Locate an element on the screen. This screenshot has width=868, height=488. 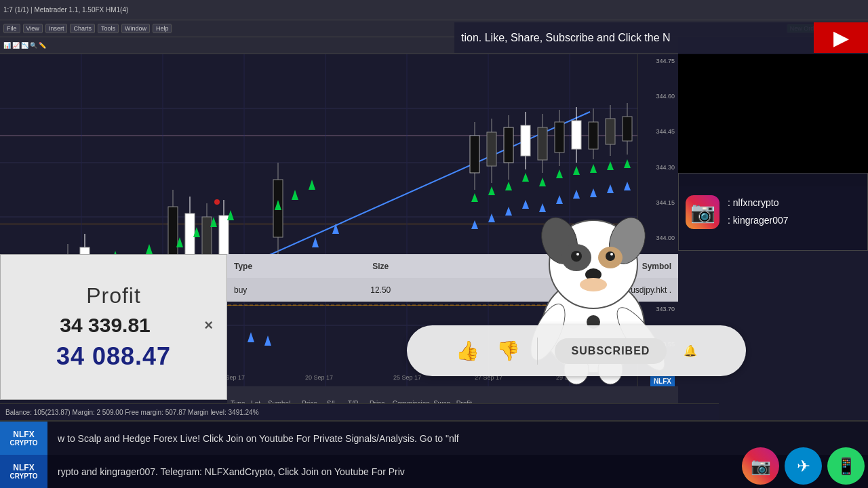
right-video-panel is located at coordinates (773, 121).